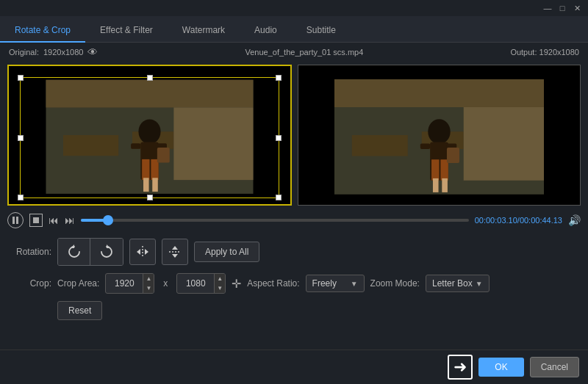 This screenshot has height=384, width=588. What do you see at coordinates (43, 31) in the screenshot?
I see `tab-rotate-crop: Rotate & Crop` at bounding box center [43, 31].